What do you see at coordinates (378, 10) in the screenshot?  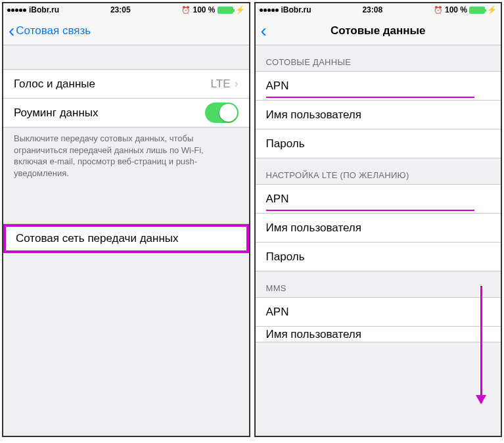 I see `status-bar: iBobr.ru 23:08 ⏰ 100 % ⚡` at bounding box center [378, 10].